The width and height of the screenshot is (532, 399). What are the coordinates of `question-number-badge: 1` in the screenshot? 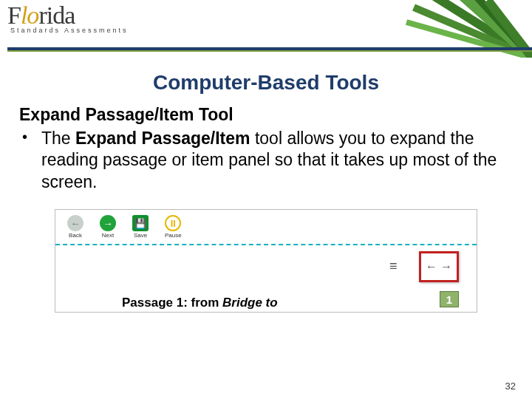 It's located at (449, 299).